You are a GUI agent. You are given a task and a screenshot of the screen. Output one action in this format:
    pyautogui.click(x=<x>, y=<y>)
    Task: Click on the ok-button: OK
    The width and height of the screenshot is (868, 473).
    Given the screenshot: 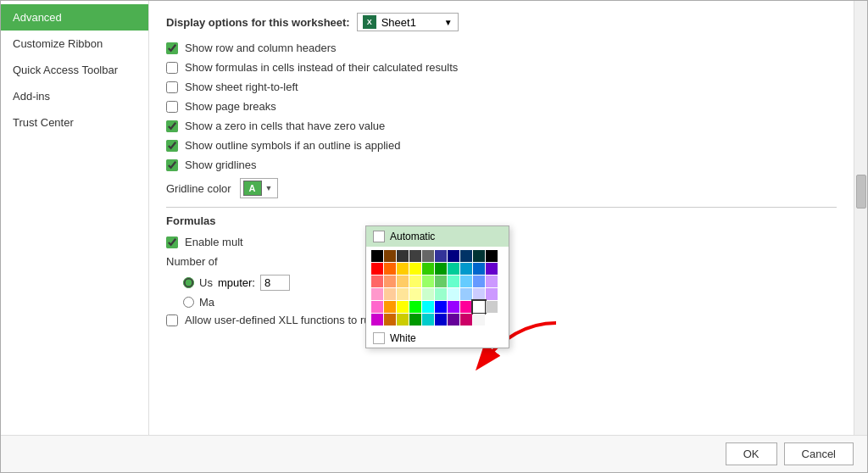 What is the action you would take?
    pyautogui.click(x=751, y=454)
    